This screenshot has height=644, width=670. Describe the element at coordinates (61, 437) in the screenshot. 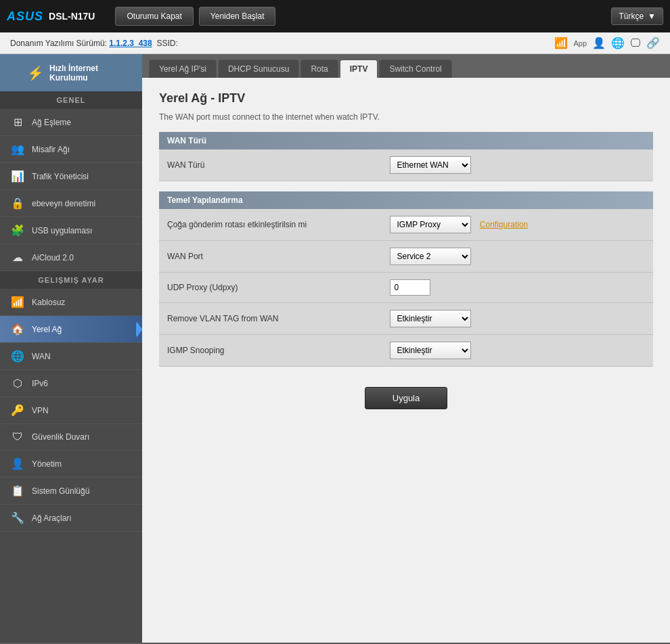

I see `sidebar-item-label: Güvenlik Duvarı` at that location.